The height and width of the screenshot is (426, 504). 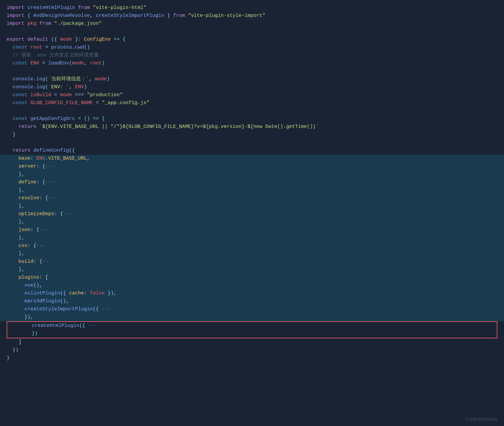 What do you see at coordinates (130, 16) in the screenshot?
I see `code-token: createStyleImportPlugin` at bounding box center [130, 16].